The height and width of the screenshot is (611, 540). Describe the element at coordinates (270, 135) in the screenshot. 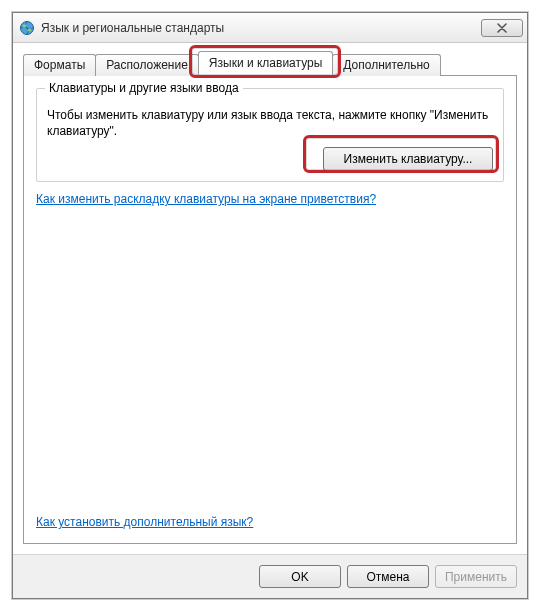

I see `keyboards-group: Клавиатуры и другие языки ввода Чтобы из…` at that location.